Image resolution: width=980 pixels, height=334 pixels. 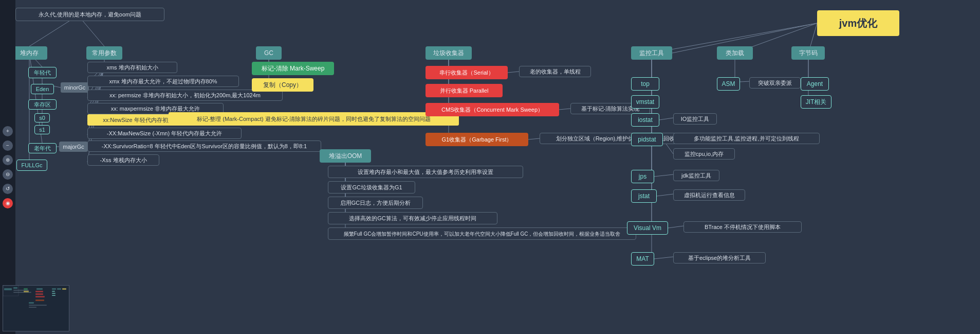 What do you see at coordinates (8, 174) in the screenshot?
I see `collapse-icon: ⊖` at bounding box center [8, 174].